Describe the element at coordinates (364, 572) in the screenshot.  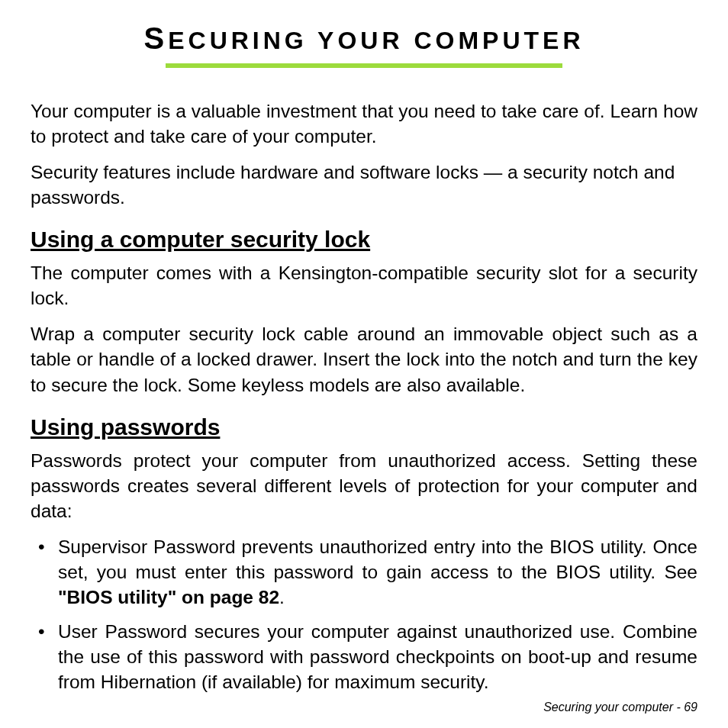
I see `list-item: Supervisor Password prevents unauthorize…` at that location.